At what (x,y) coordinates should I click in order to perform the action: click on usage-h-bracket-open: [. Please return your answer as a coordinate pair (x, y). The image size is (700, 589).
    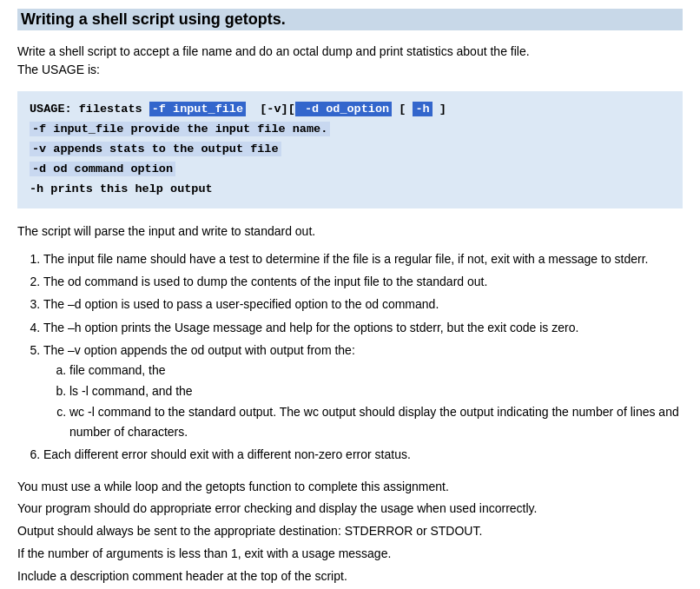
    Looking at the image, I should click on (406, 109).